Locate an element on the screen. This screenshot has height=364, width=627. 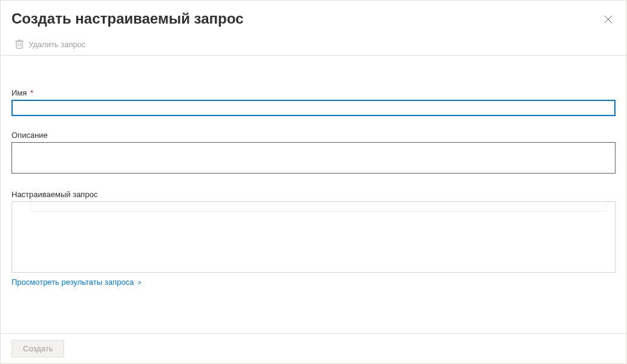
dialog-title: Создать настраиваемый запрос is located at coordinates (127, 19).